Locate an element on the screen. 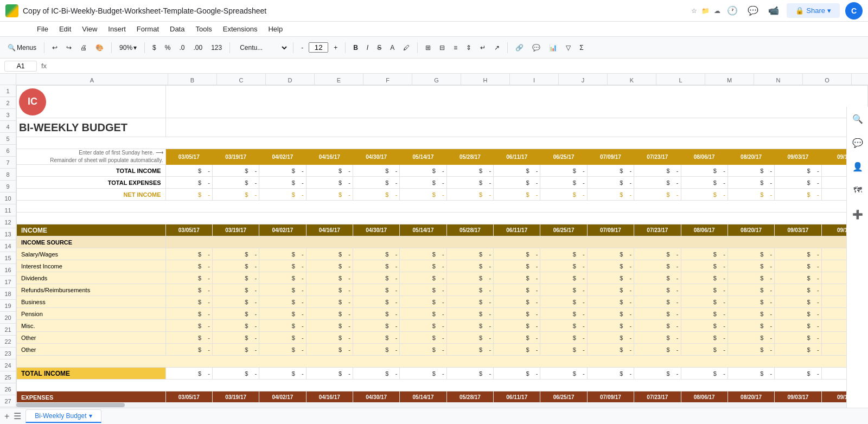 Image resolution: width=868 pixels, height=424 pixels. sidebar-add-icon: ➕ is located at coordinates (858, 214).